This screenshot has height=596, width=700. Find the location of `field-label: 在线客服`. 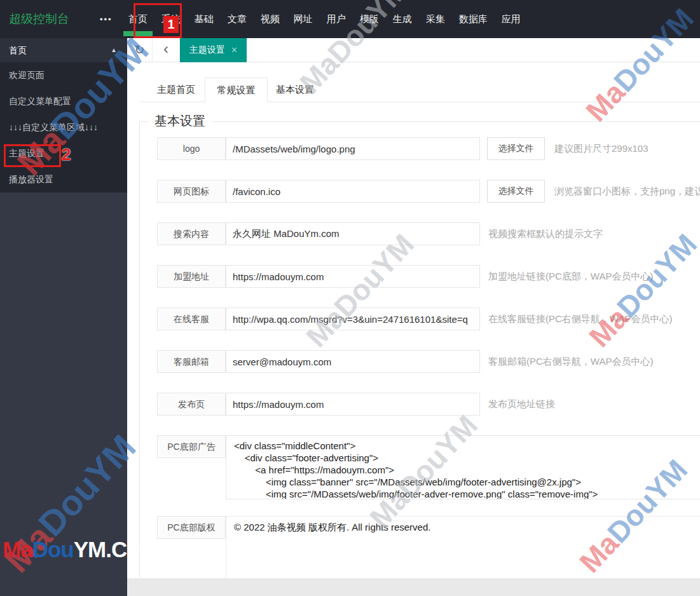

field-label: 在线客服 is located at coordinates (191, 319).